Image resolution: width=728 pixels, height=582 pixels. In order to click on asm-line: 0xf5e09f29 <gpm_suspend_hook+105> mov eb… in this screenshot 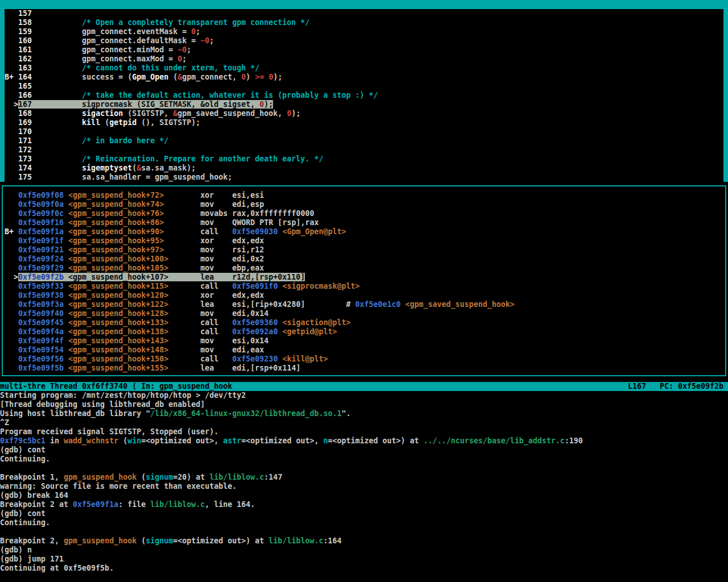, I will do `click(366, 268)`.